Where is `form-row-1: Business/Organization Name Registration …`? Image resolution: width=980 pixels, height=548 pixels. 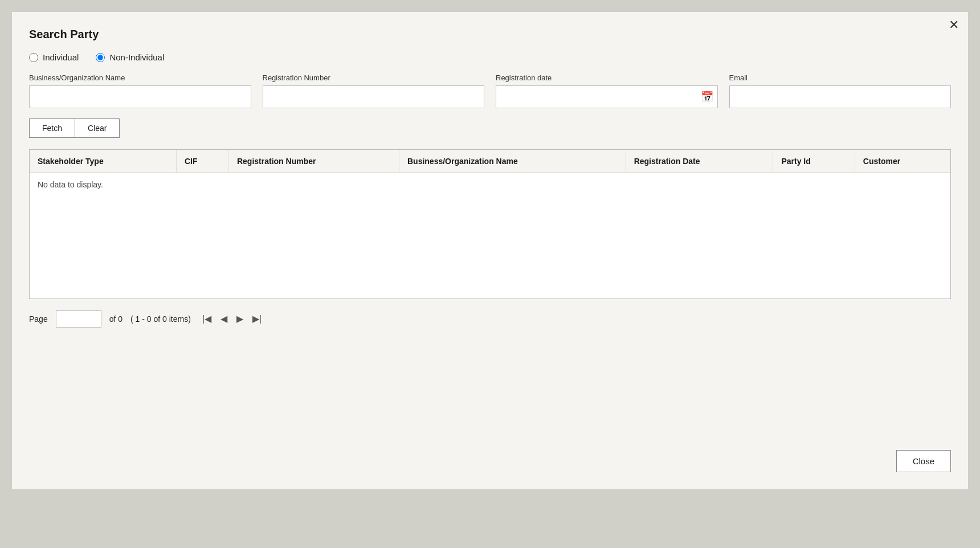 form-row-1: Business/Organization Name Registration … is located at coordinates (490, 91).